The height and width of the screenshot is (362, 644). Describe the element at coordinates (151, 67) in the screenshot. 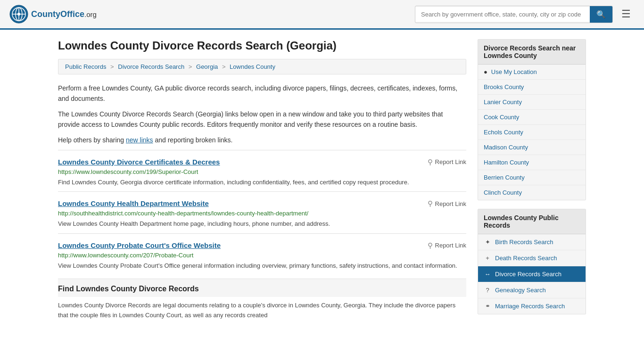

I see `breadcrumb-divorce-records: Divorce Records Search` at that location.